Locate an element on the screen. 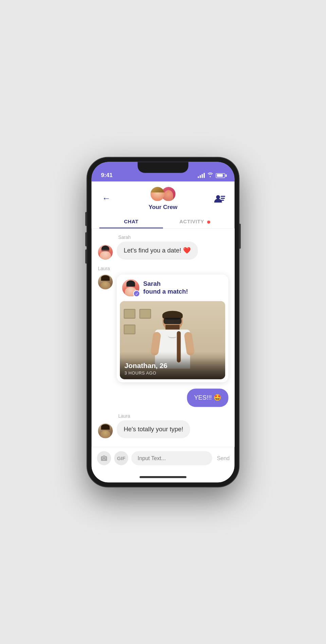 This screenshot has width=326, height=644. send-button: Send is located at coordinates (223, 458).